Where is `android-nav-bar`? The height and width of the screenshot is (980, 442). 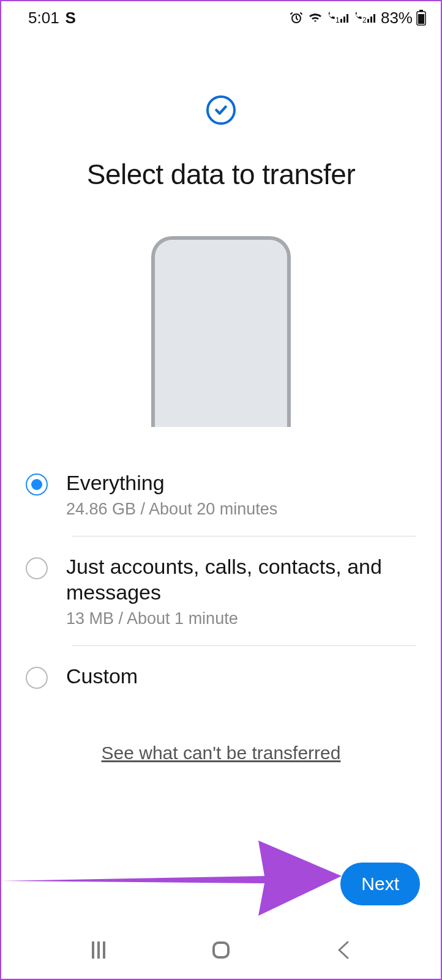 android-nav-bar is located at coordinates (221, 953).